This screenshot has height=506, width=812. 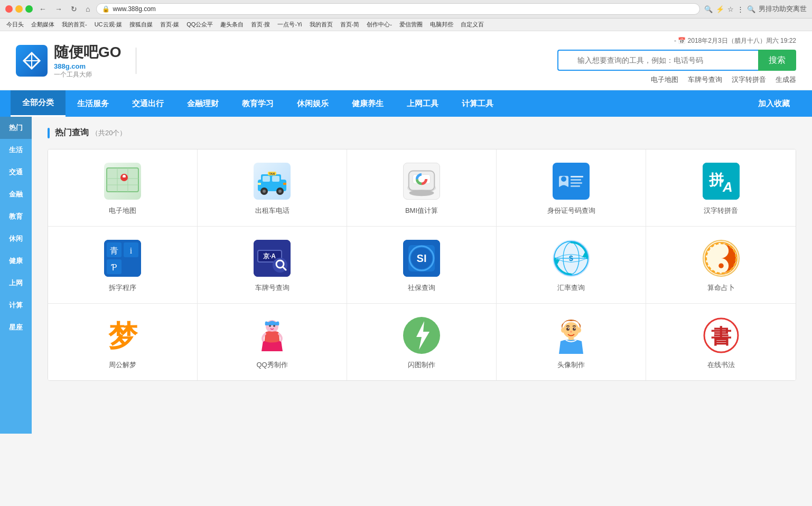 What do you see at coordinates (741, 10) in the screenshot?
I see `menu-icon: ⋮` at bounding box center [741, 10].